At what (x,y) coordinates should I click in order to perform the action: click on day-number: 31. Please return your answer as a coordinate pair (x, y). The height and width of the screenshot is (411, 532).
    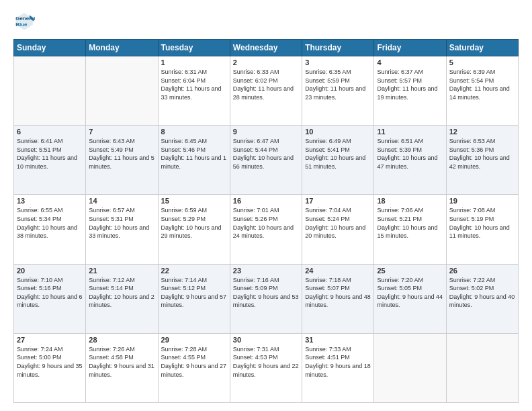
    Looking at the image, I should click on (338, 340).